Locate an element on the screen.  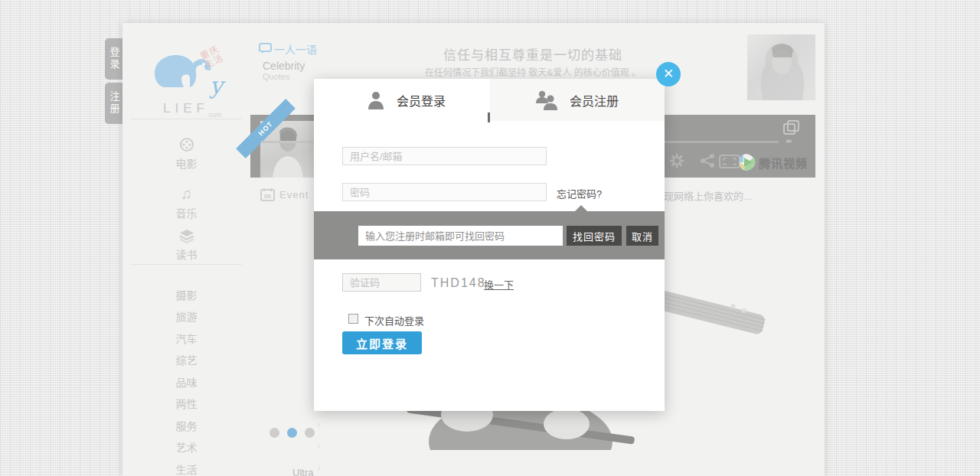
books-icon is located at coordinates (187, 237).